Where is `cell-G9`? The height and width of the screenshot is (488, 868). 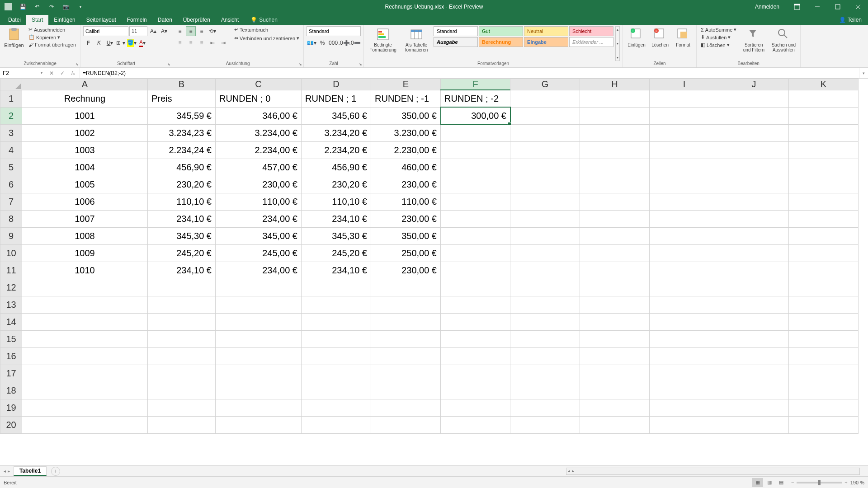 cell-G9 is located at coordinates (545, 236).